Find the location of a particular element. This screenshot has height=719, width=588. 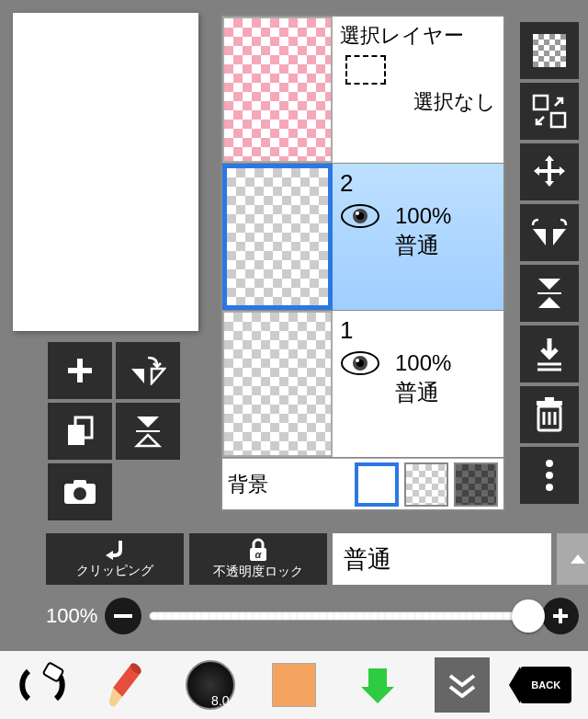

clipping-button: クリッピング is located at coordinates (115, 559).